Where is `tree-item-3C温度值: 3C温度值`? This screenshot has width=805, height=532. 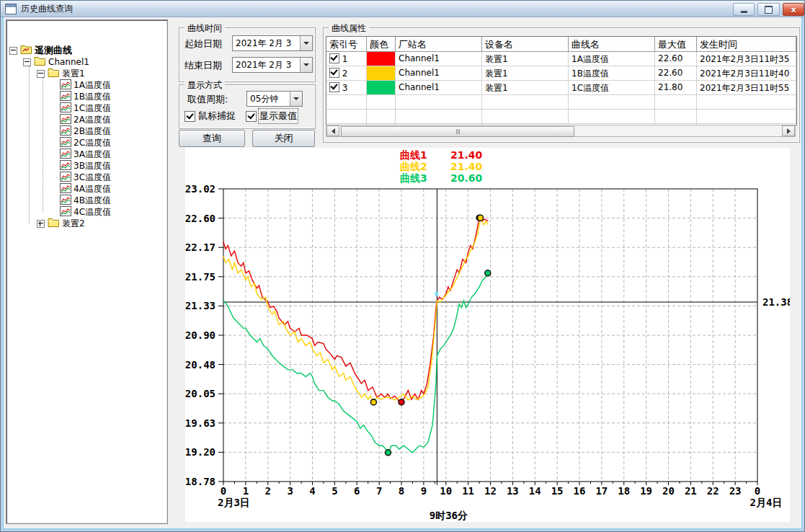 tree-item-3C温度值: 3C温度值 is located at coordinates (81, 177).